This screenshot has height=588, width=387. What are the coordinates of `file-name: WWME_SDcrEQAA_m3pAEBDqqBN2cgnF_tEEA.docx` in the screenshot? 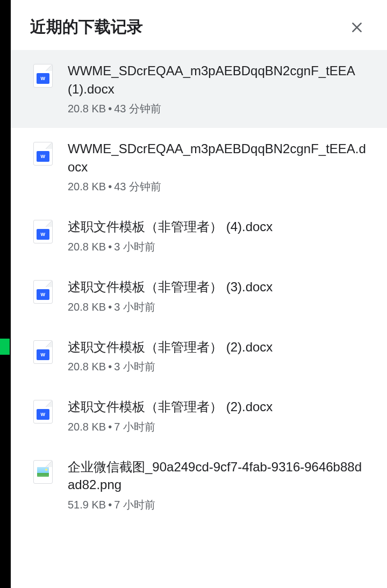 It's located at (218, 158).